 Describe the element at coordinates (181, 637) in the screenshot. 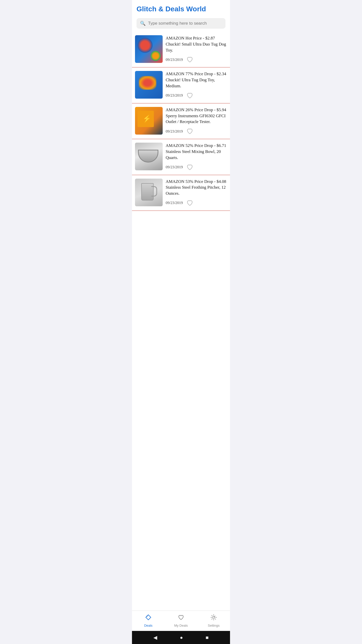

I see `home-button: ●` at that location.